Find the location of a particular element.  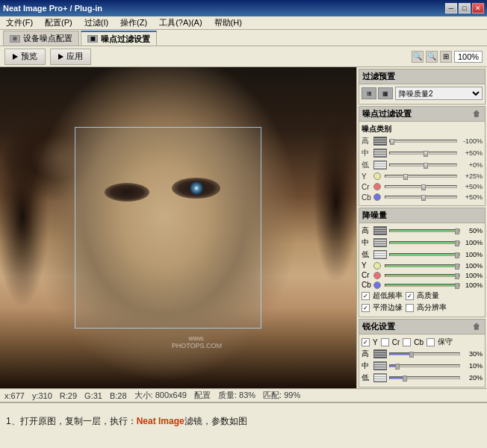

sharpen-section: 锐化设置 🗑 Y Cr Cb 保守 高 is located at coordinates (422, 353).